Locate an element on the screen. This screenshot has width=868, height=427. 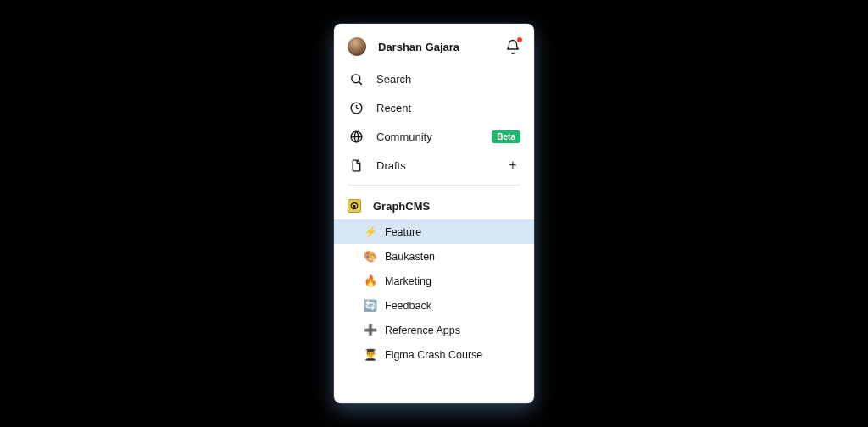
project-item: ⚡Feature is located at coordinates (434, 232).